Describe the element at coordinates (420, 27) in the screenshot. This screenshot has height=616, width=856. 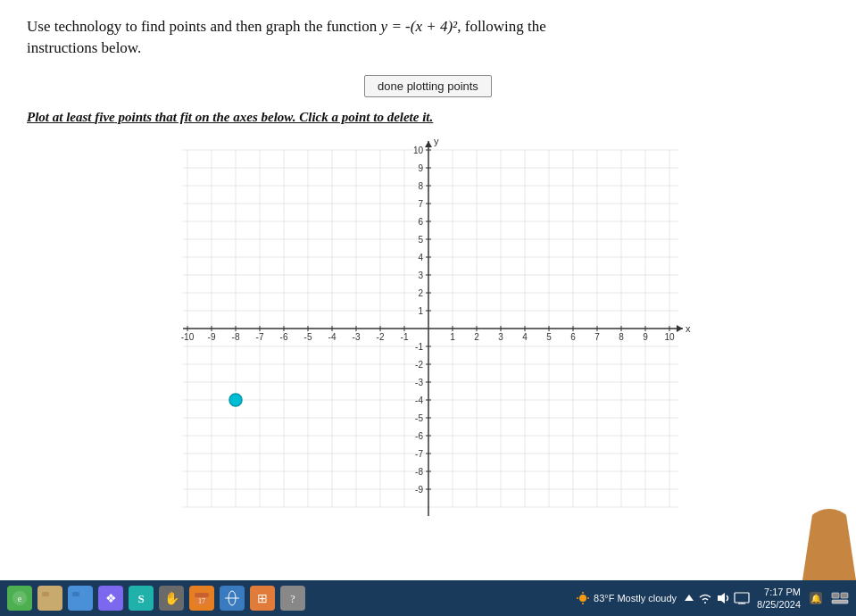
I see `function-label: y = -(x + 4)²` at that location.